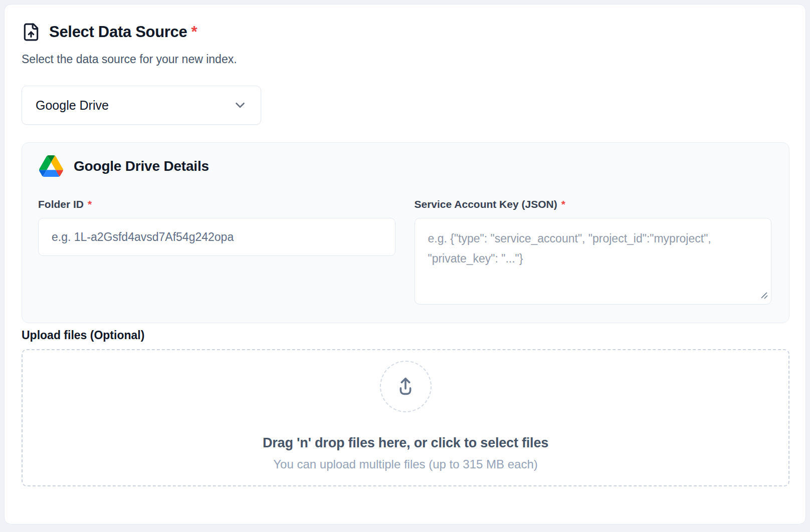 This screenshot has height=532, width=810. What do you see at coordinates (405, 336) in the screenshot?
I see `upload-files-label: Upload files (Optional)` at bounding box center [405, 336].